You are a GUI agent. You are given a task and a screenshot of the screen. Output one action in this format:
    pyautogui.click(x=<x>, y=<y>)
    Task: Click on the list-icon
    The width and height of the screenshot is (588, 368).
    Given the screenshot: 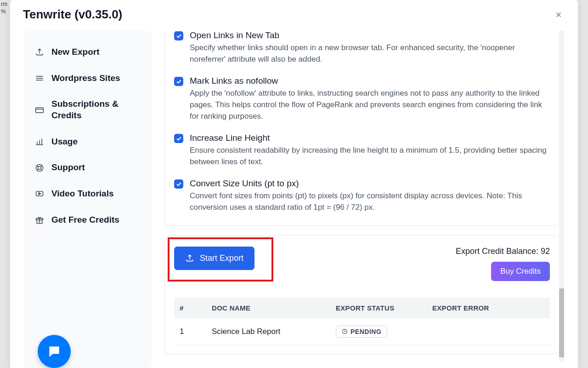 What is the action you would take?
    pyautogui.click(x=40, y=78)
    